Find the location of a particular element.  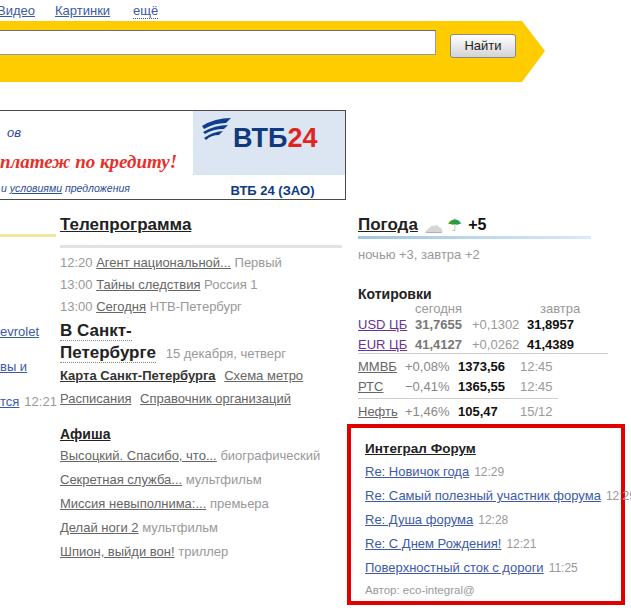

umbrella-icon: ☂ is located at coordinates (454, 226).